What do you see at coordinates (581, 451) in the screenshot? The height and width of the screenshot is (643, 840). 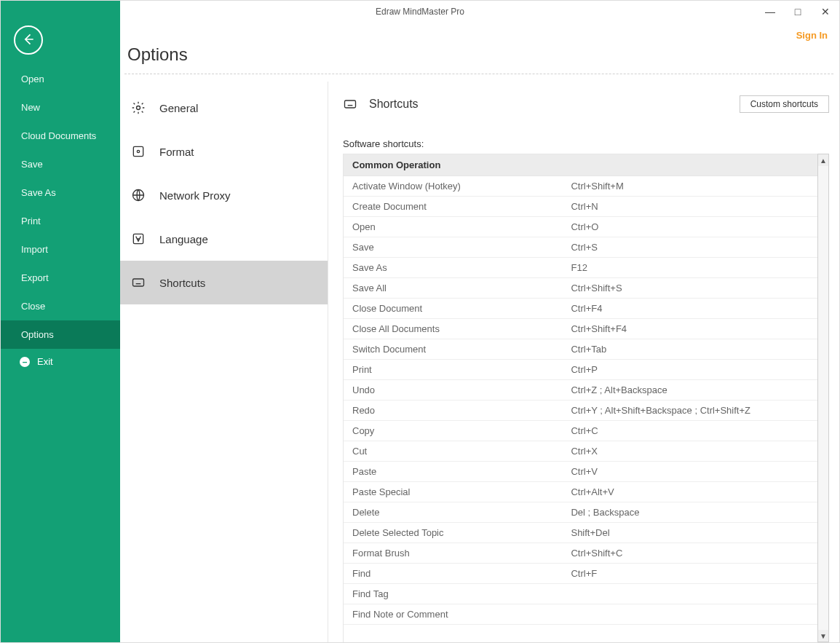 I see `shortcut-row: CutCtrl+X` at bounding box center [581, 451].